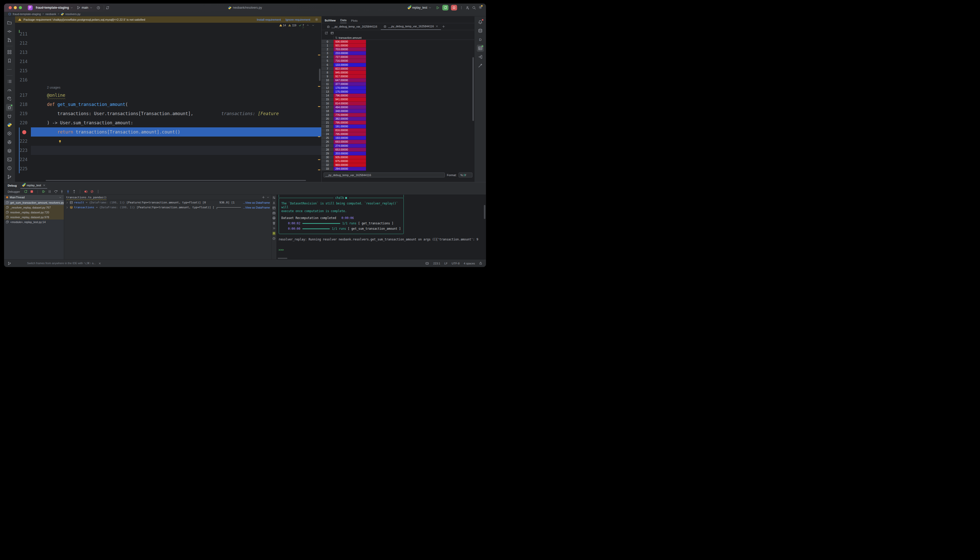 This screenshot has width=980, height=560. I want to click on table-row: 28653.00000, so click(344, 150).